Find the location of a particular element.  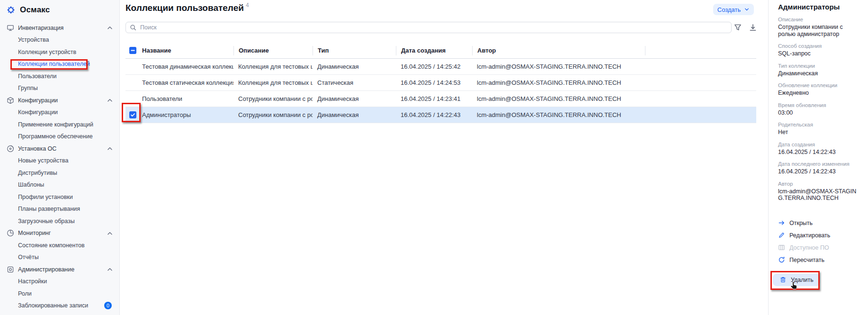

row-checkbox-cell is located at coordinates (132, 115).